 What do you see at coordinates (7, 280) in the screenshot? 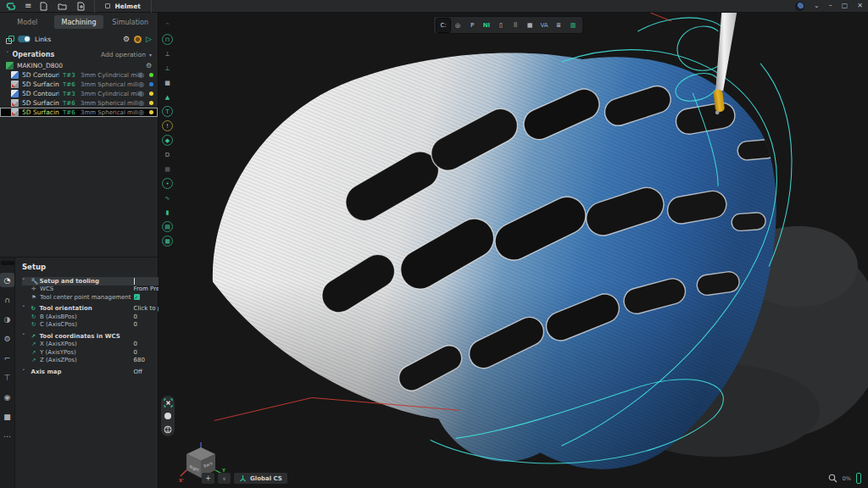
I see `wcs-setup-tab: ◔` at bounding box center [7, 280].